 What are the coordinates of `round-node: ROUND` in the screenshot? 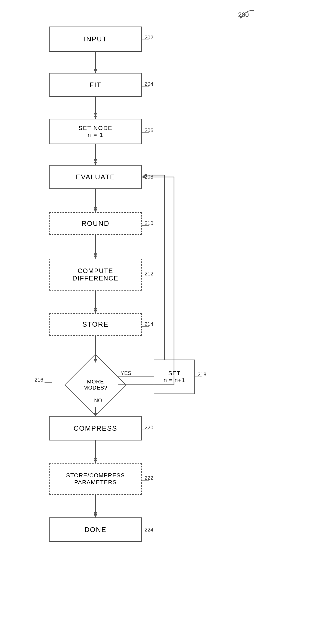 It's located at (95, 223).